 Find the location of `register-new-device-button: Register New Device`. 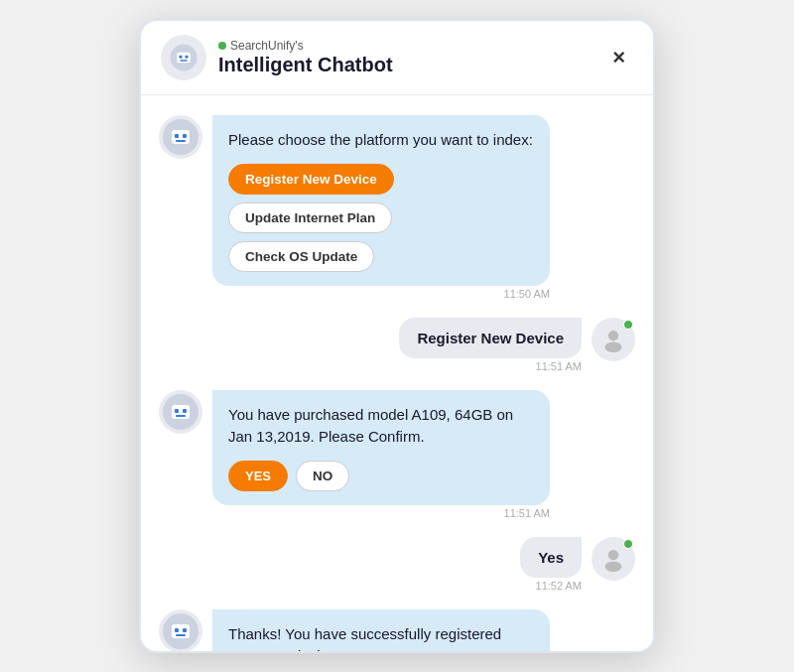

register-new-device-button: Register New Device is located at coordinates (312, 179).